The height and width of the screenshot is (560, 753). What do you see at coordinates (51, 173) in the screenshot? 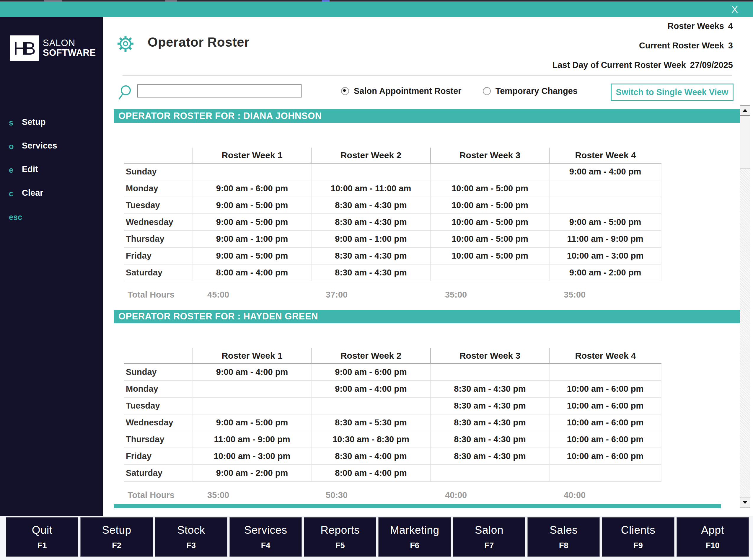
I see `sidebar-item-edit: eEdit` at bounding box center [51, 173].